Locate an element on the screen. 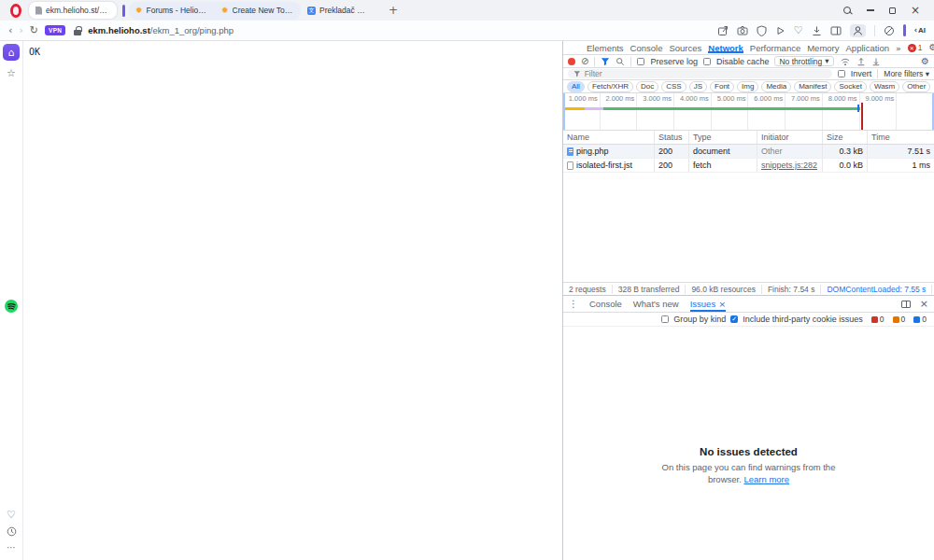  opera-logo is located at coordinates (16, 11).